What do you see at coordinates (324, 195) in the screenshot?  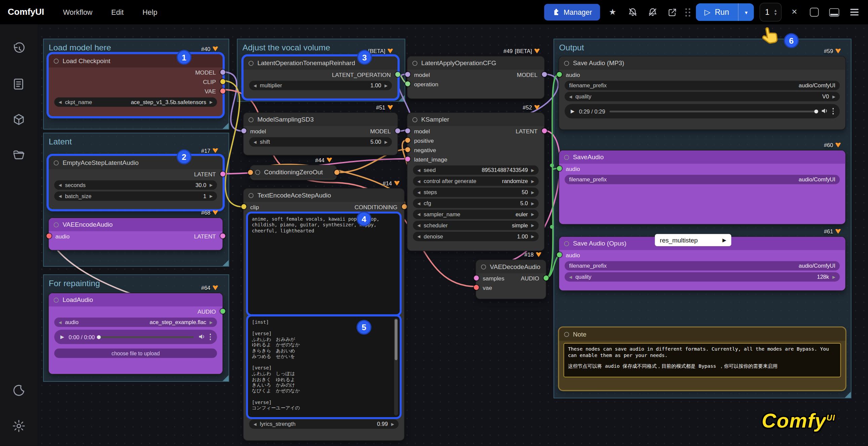 I see `node-header: TextEncodeAceStepAudio` at bounding box center [324, 195].